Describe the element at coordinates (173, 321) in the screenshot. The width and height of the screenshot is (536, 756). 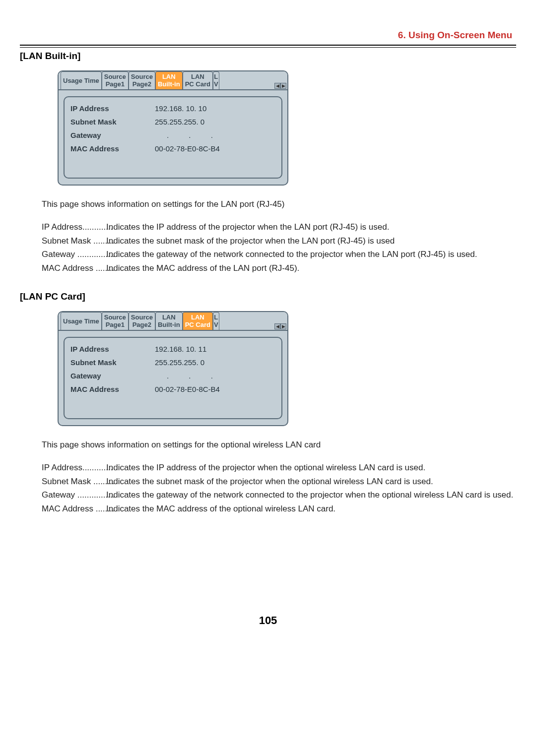
I see `tab-row-pccard: Usage Time Source Page1 Source Page2 LAN…` at that location.